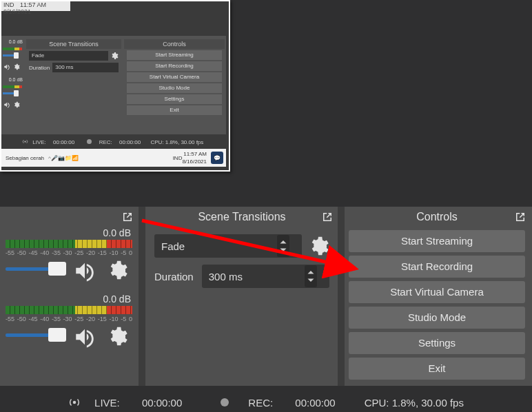 This screenshot has width=532, height=412. What do you see at coordinates (437, 267) in the screenshot?
I see `start-recording-button: Start Recording` at bounding box center [437, 267].